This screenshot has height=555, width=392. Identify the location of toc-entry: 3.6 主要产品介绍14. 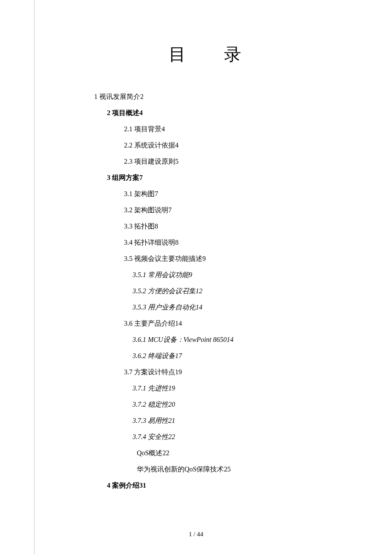
(239, 324).